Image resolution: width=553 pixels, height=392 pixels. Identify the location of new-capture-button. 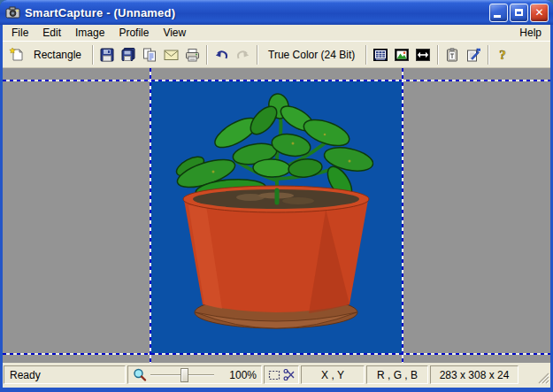
(16, 55).